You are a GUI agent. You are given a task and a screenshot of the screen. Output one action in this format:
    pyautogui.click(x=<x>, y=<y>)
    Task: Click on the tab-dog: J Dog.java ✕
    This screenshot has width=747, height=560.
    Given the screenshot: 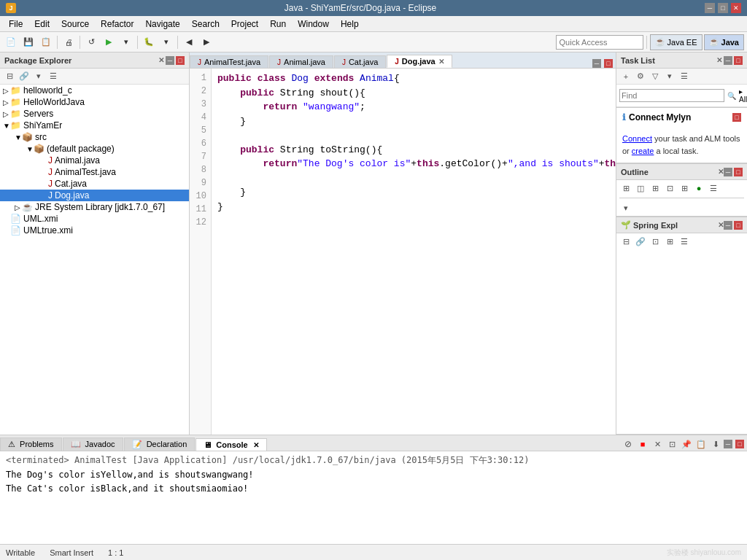 What is the action you would take?
    pyautogui.click(x=419, y=61)
    